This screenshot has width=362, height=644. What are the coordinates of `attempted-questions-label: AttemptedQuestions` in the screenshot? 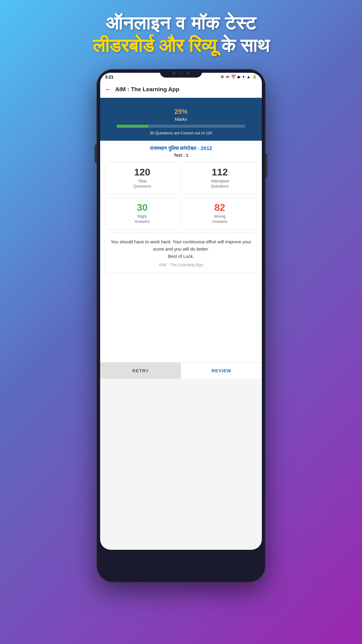 It's located at (220, 184).